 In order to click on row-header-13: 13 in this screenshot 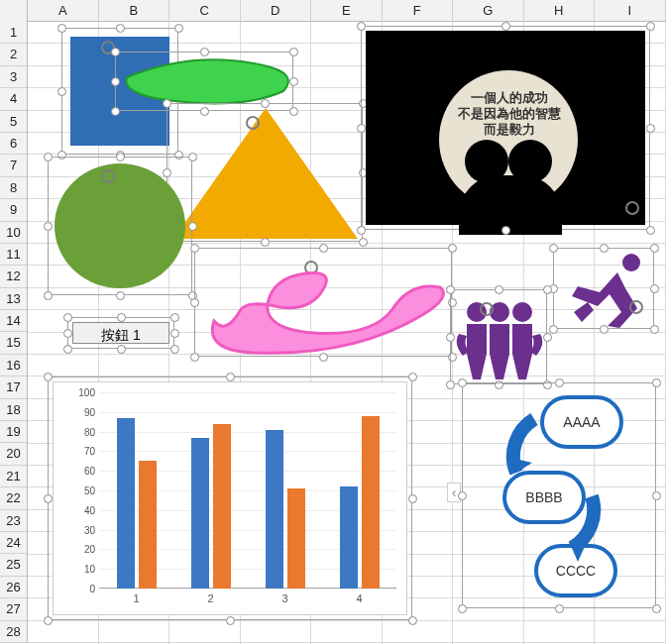, I will do `click(14, 299)`.